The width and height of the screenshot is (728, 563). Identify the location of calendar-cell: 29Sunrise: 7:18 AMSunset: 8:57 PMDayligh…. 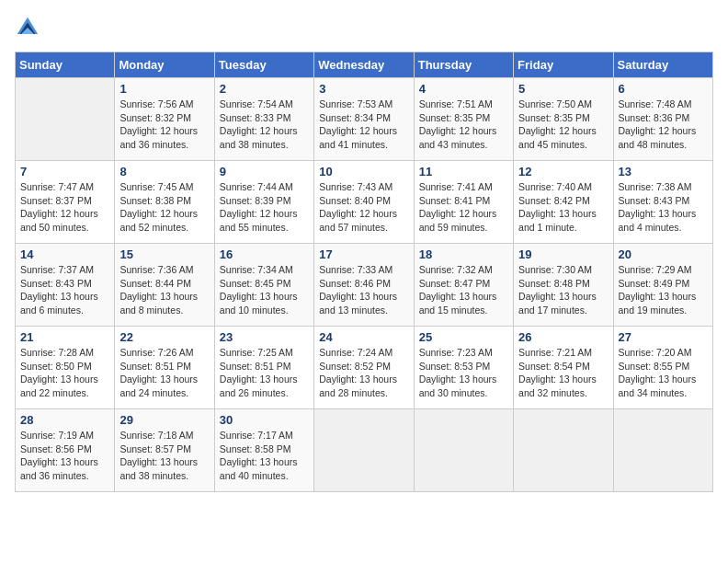
(165, 451).